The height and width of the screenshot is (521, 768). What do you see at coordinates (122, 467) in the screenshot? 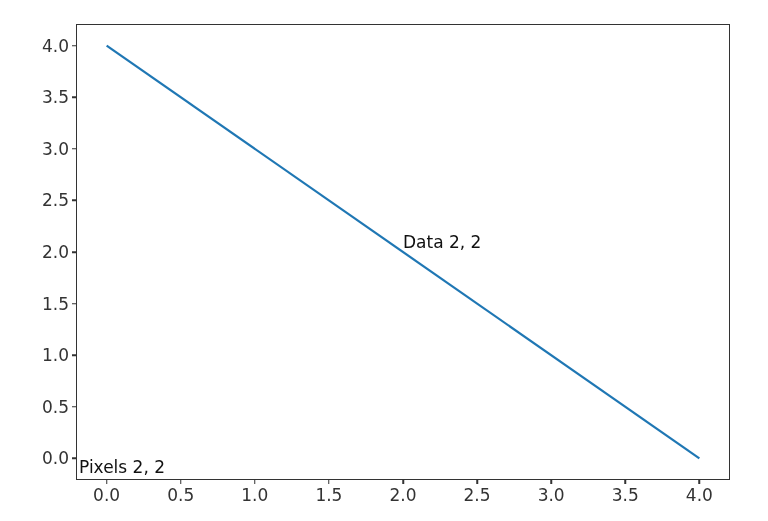
I see `annotation-pixels: Pixels 2, 2` at bounding box center [122, 467].